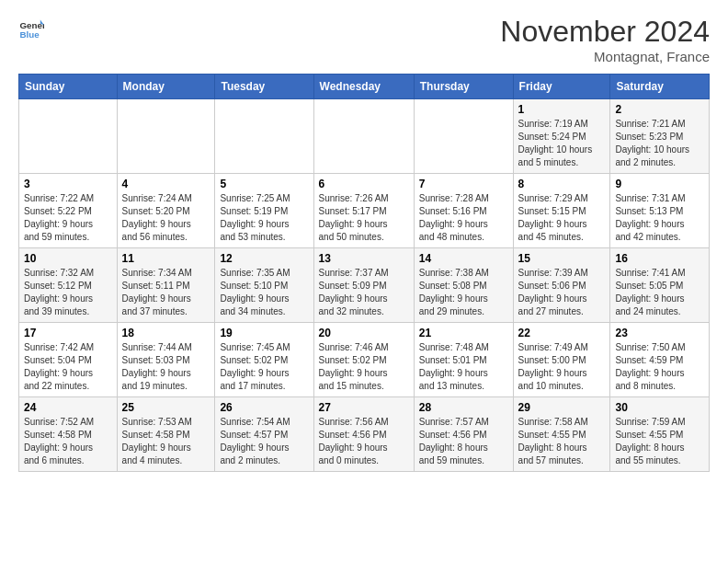 Image resolution: width=728 pixels, height=563 pixels. What do you see at coordinates (264, 408) in the screenshot?
I see `day-number: 26` at bounding box center [264, 408].